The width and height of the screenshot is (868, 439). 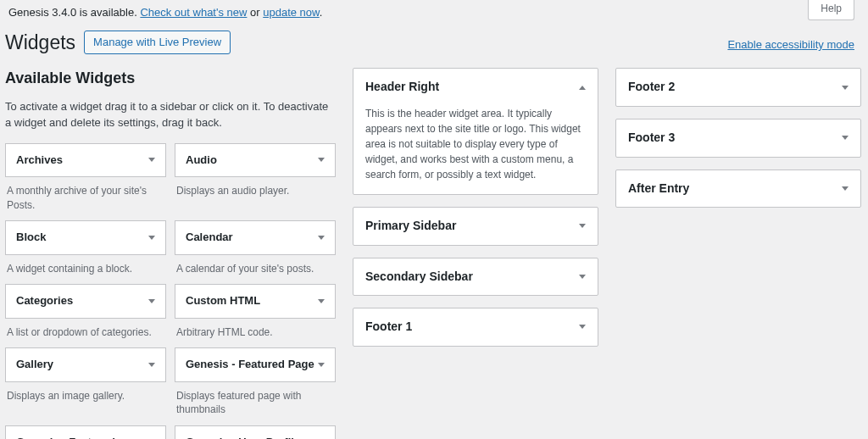 What do you see at coordinates (86, 160) in the screenshot?
I see `widget-header: Archives` at bounding box center [86, 160].